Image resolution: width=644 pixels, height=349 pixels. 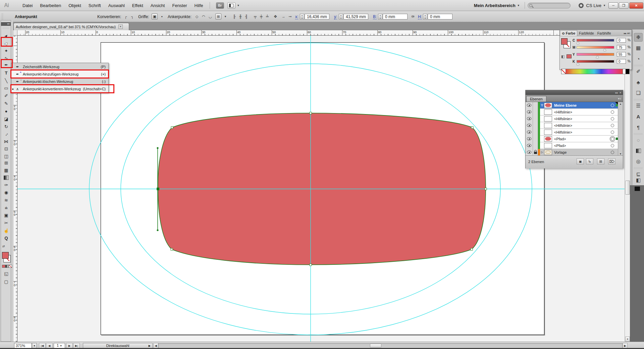 What do you see at coordinates (586, 33) in the screenshot?
I see `tab-farbfelder: Farbfelde` at bounding box center [586, 33].